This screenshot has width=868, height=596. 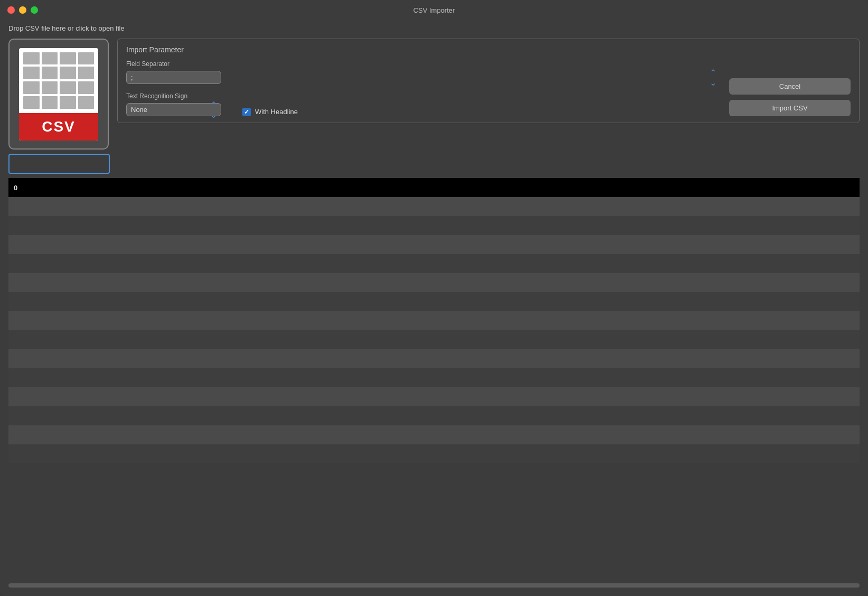 What do you see at coordinates (174, 110) in the screenshot?
I see `text-recognition-wrapper: None ⌃⌄` at bounding box center [174, 110].